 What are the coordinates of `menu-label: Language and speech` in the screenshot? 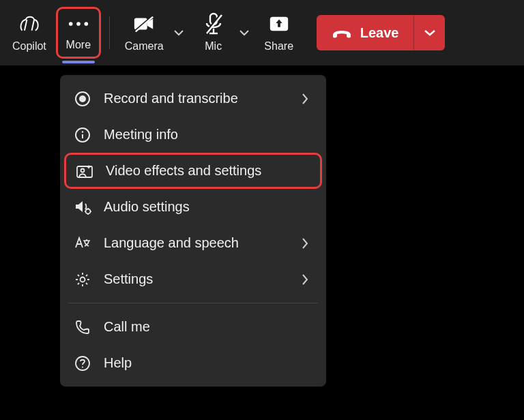 It's located at (196, 243).